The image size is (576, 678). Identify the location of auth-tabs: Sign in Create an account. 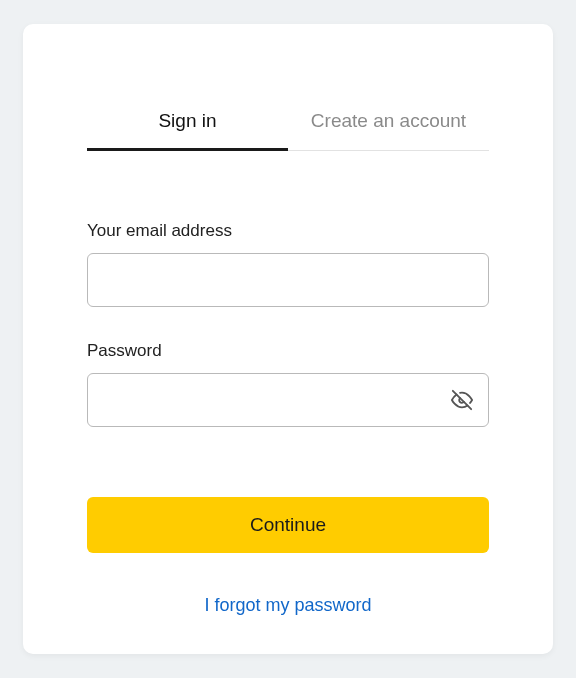
(288, 130).